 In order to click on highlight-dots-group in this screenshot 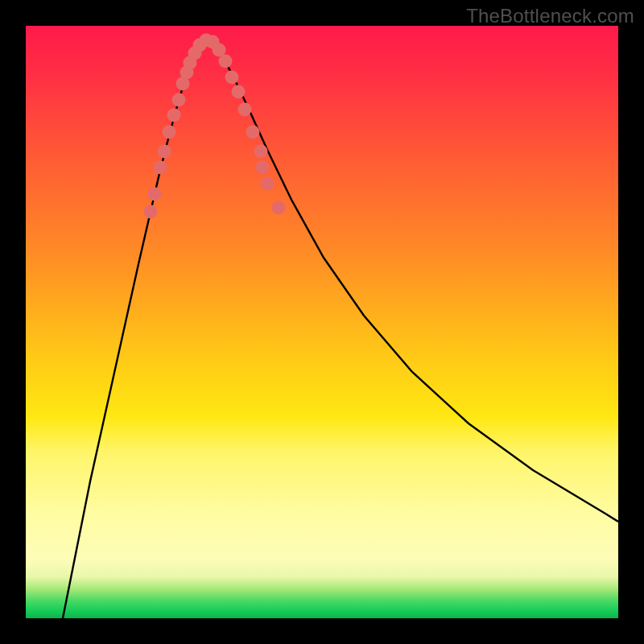, I will do `click(215, 126)`.